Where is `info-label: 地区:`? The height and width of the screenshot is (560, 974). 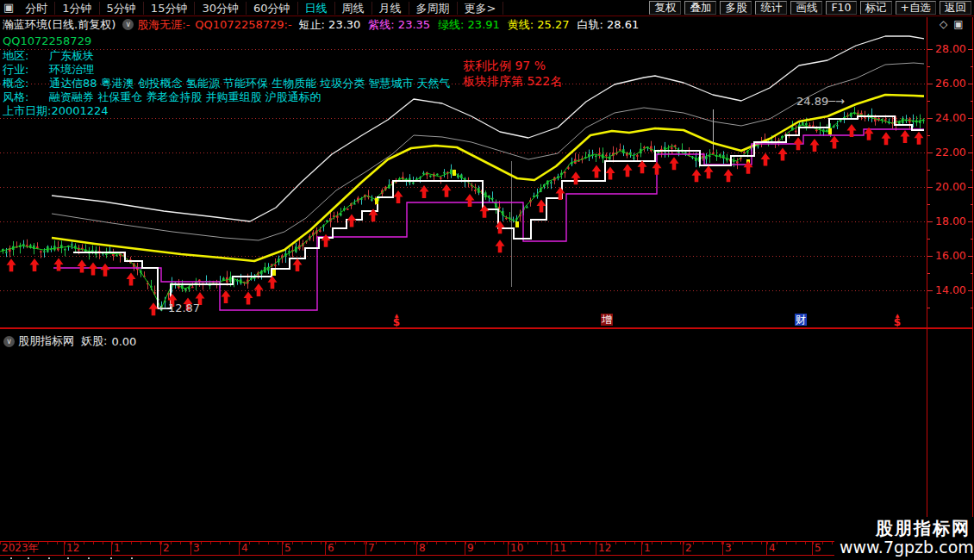
info-label: 地区: is located at coordinates (26, 56).